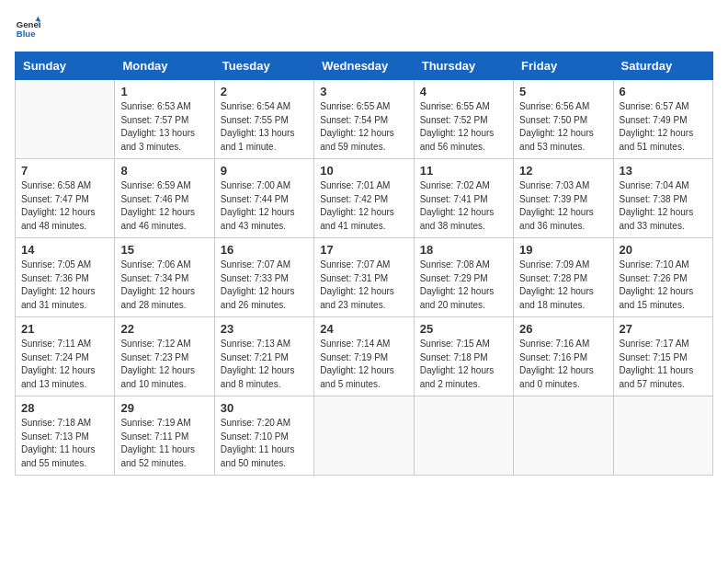 Image resolution: width=728 pixels, height=563 pixels. I want to click on week-row-1: 1Sunrise: 6:53 AM Sunset: 7:57 PM Daylig…, so click(364, 120).